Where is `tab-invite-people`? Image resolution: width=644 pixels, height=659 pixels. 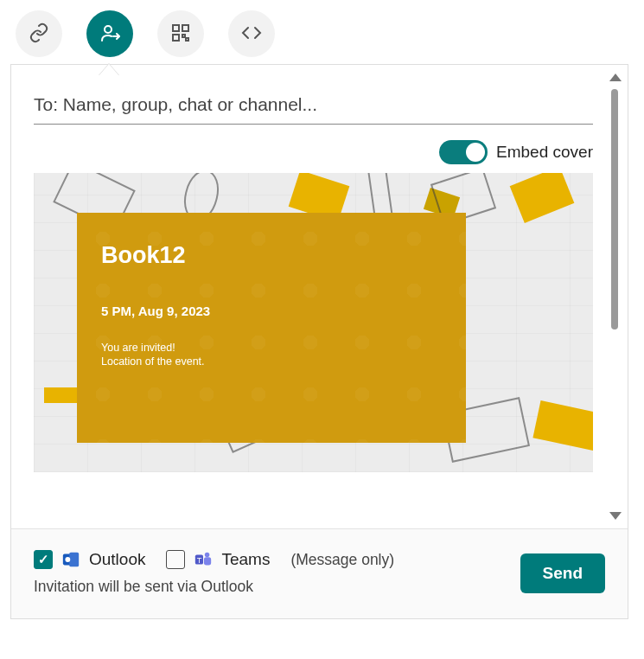 tab-invite-people is located at coordinates (110, 34).